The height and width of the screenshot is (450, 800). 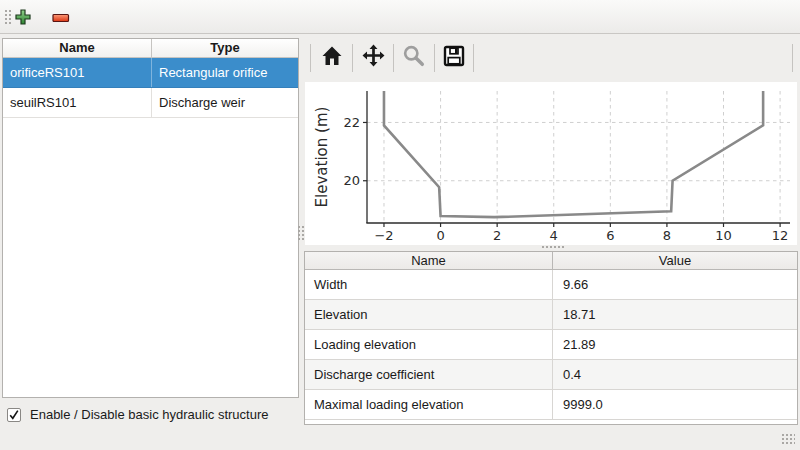 What do you see at coordinates (675, 314) in the screenshot?
I see `property-value: 18.71` at bounding box center [675, 314].